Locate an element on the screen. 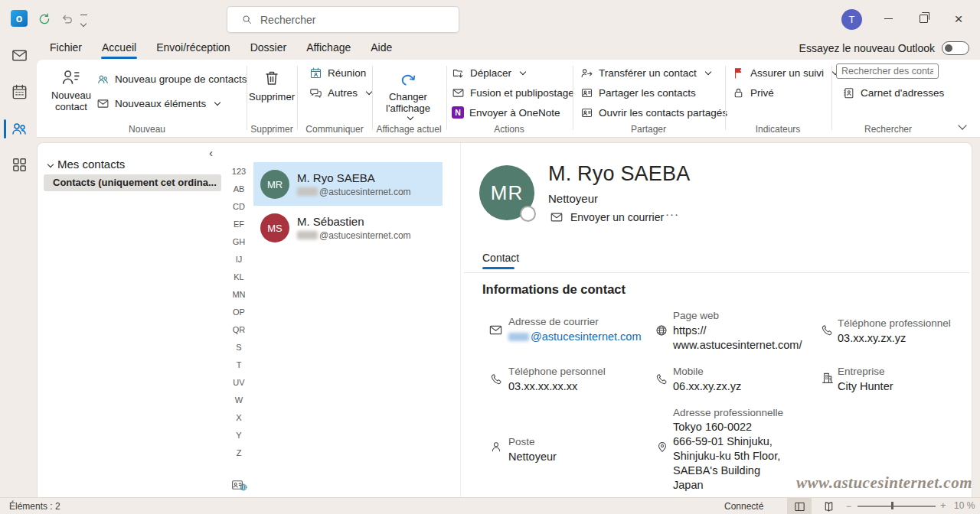 The height and width of the screenshot is (514, 980). mobile-value: 06.xx.xy.zx.yz is located at coordinates (707, 386).